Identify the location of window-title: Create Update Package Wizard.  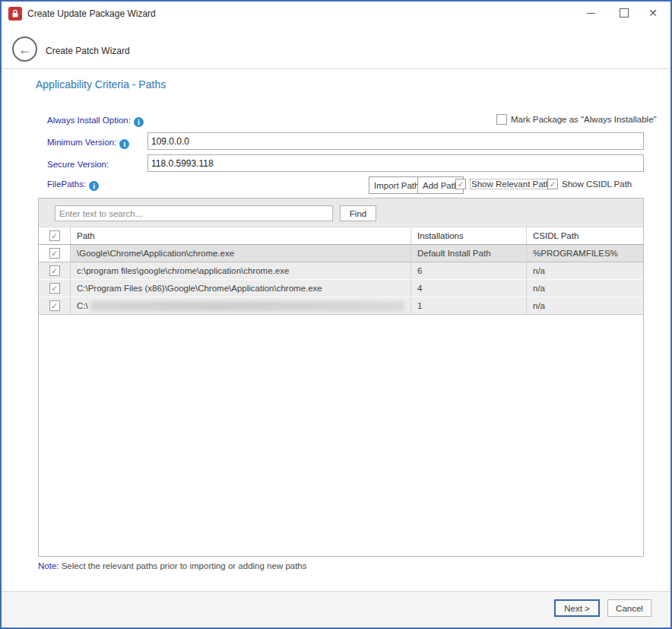
(91, 14).